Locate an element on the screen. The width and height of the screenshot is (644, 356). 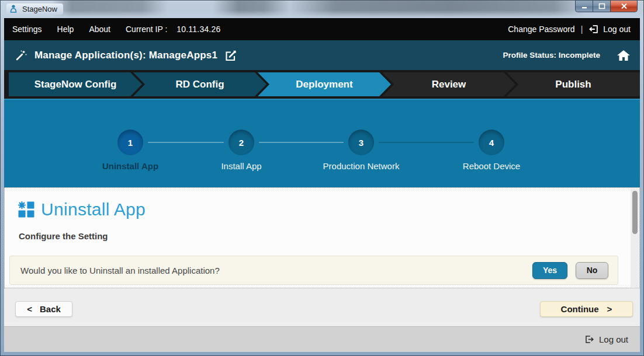
step-1-circle: 1 is located at coordinates (130, 142).